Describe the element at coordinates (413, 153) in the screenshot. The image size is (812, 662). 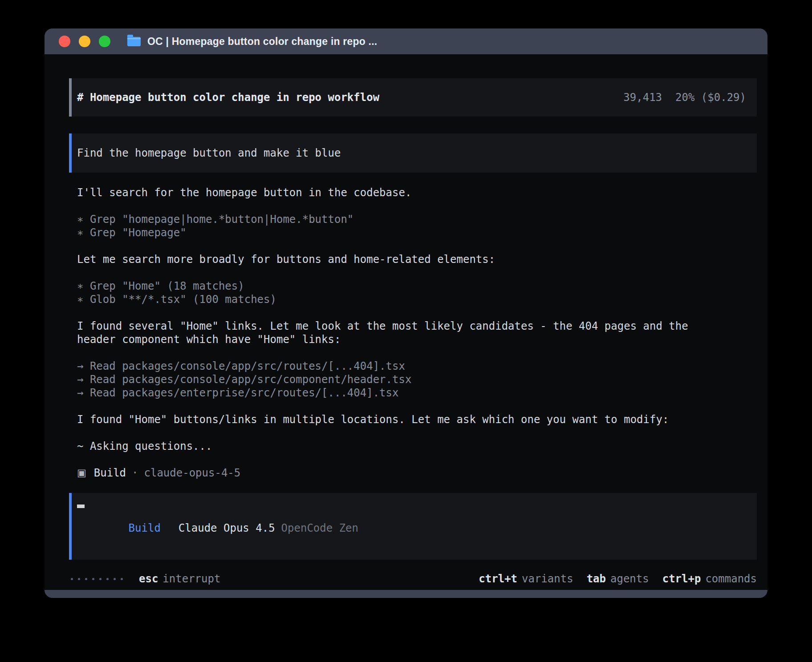
I see `user-message: Find the homepage button and make it blu…` at that location.